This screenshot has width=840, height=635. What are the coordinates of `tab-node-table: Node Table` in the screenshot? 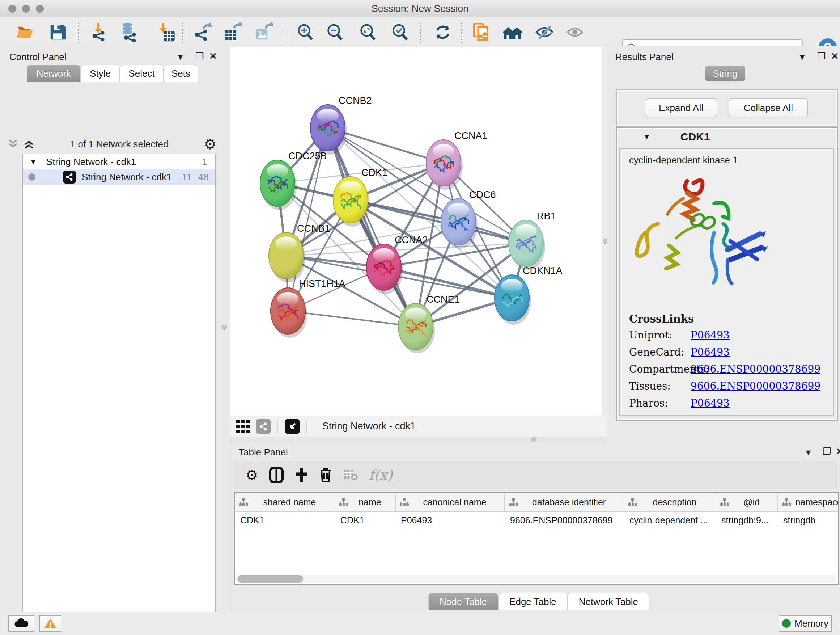 It's located at (463, 602).